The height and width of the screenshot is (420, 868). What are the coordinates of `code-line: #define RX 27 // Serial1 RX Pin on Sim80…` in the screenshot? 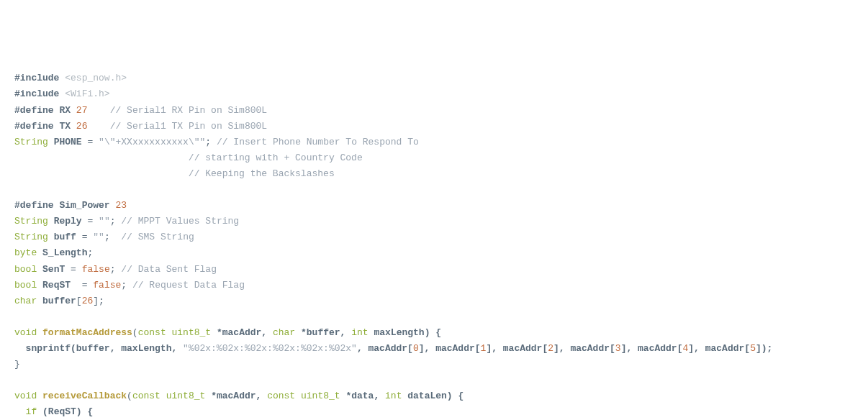 It's located at (141, 111).